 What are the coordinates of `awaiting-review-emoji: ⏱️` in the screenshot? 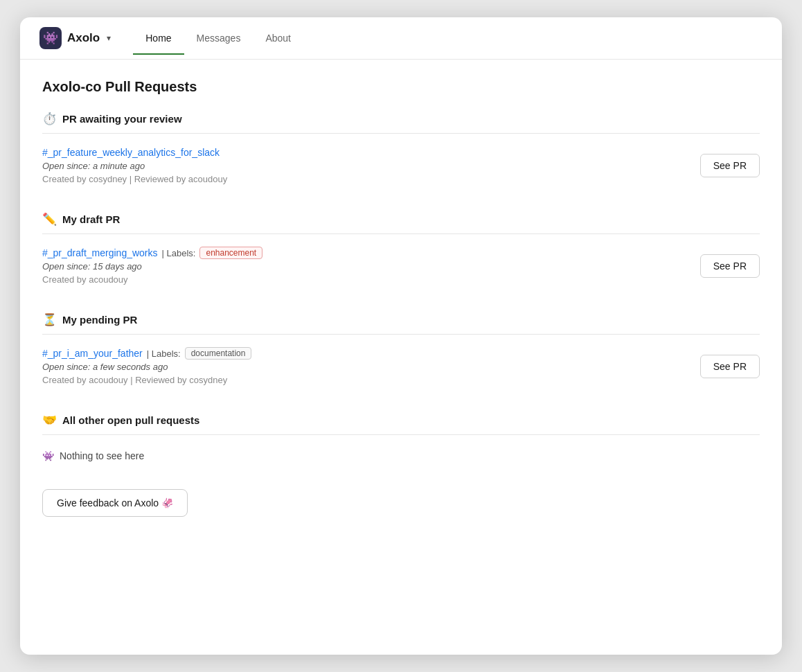 It's located at (50, 119).